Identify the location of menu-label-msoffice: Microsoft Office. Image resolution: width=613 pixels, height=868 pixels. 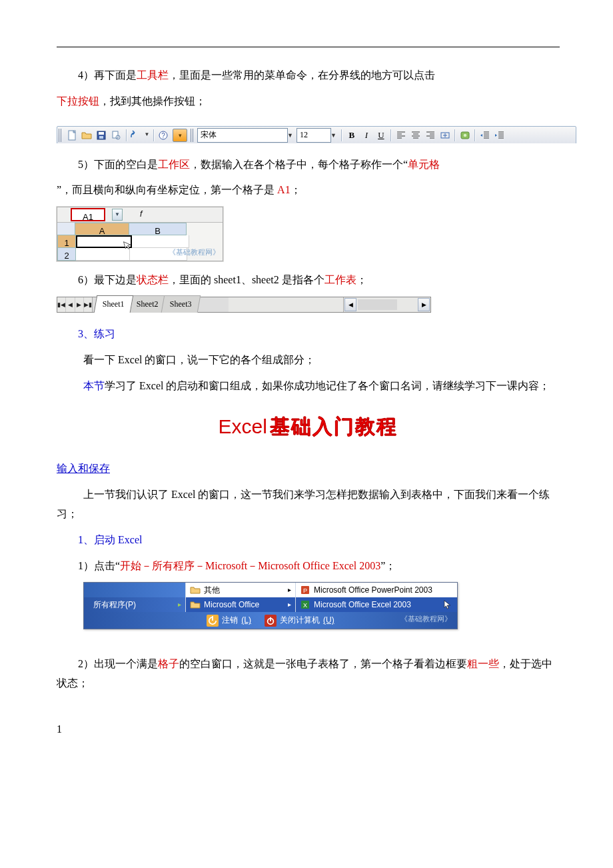
(232, 605).